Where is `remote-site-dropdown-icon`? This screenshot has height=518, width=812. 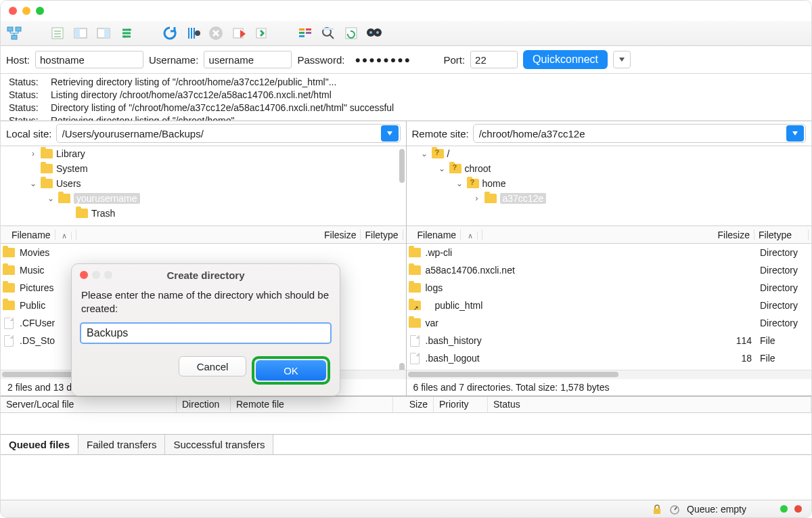
remote-site-dropdown-icon is located at coordinates (795, 133).